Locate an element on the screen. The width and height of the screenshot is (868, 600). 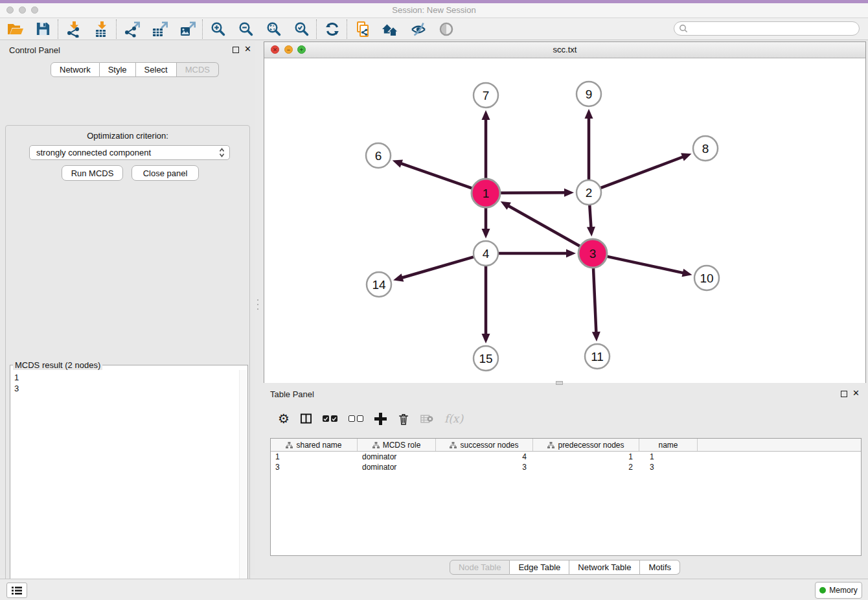
select-all-rows-icon is located at coordinates (330, 419).